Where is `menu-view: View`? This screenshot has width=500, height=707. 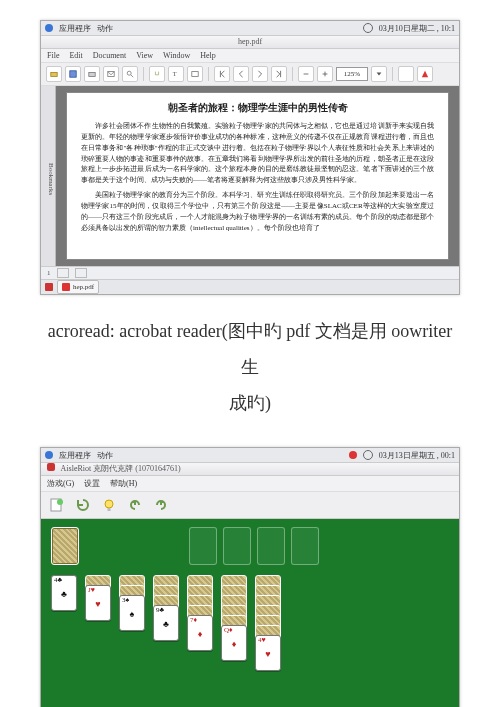 menu-view: View is located at coordinates (144, 56).